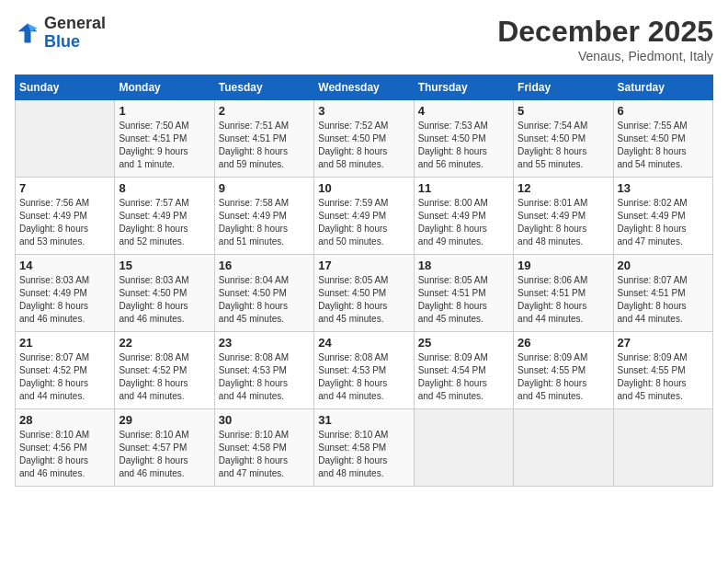  I want to click on day-number: 8, so click(164, 188).